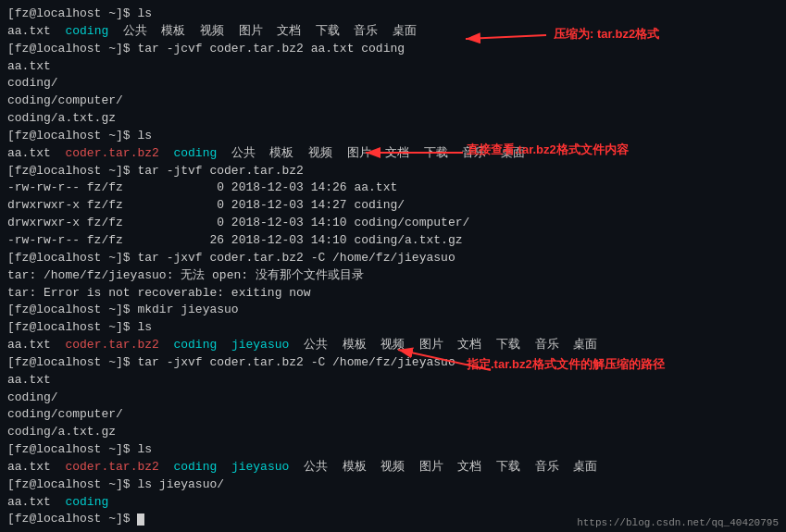  I want to click on terminal-line-l12: drwxrwxr-x fz/fz 0 2018-12-03 14:27 codi…, so click(393, 205).